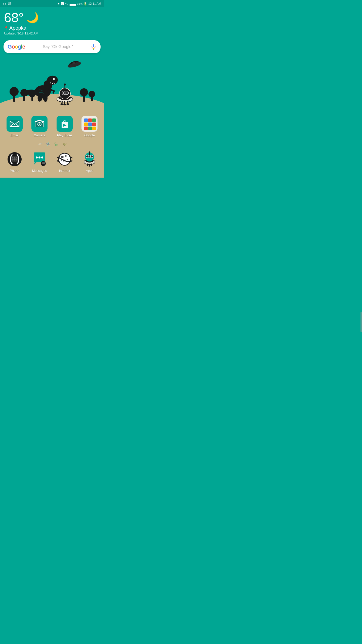  Describe the element at coordinates (94, 47) in the screenshot. I see `microphone-icon` at that location.